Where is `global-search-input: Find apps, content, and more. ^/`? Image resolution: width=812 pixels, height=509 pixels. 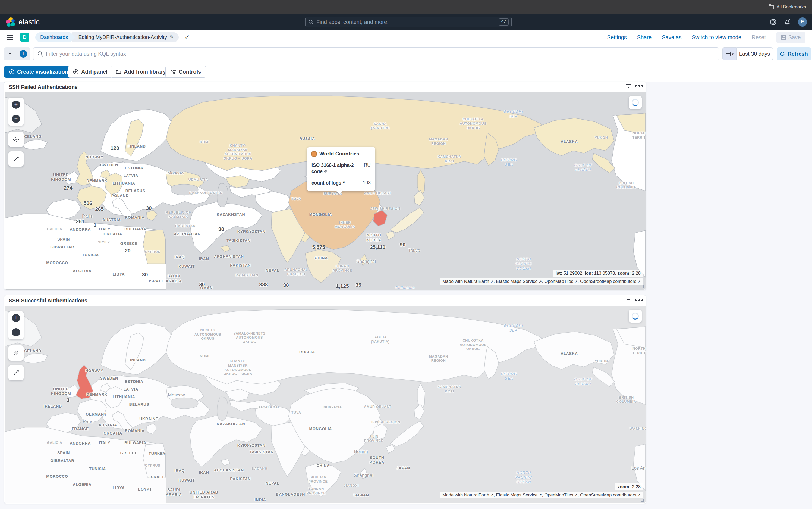 global-search-input: Find apps, content, and more. ^/ is located at coordinates (408, 22).